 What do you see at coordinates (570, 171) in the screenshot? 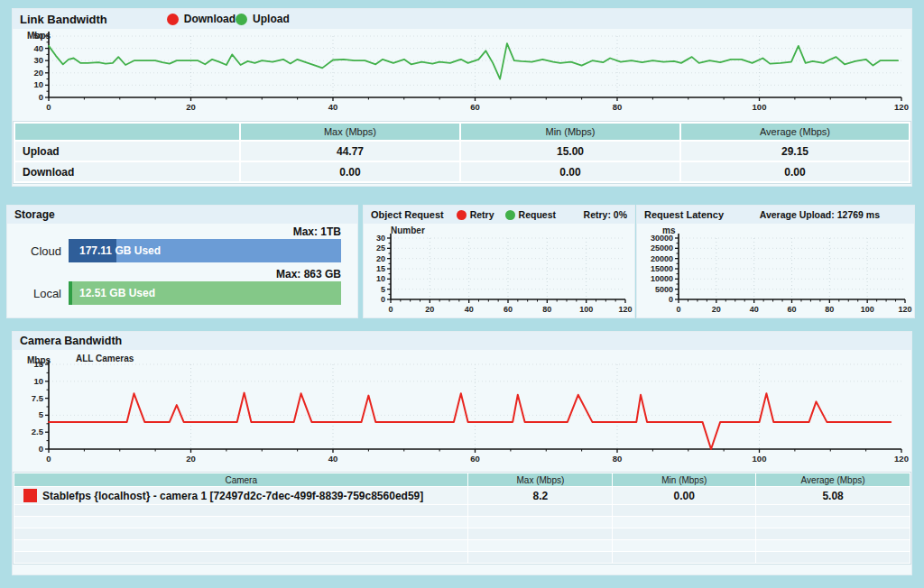
I see `download-min-value: 0.00` at bounding box center [570, 171].